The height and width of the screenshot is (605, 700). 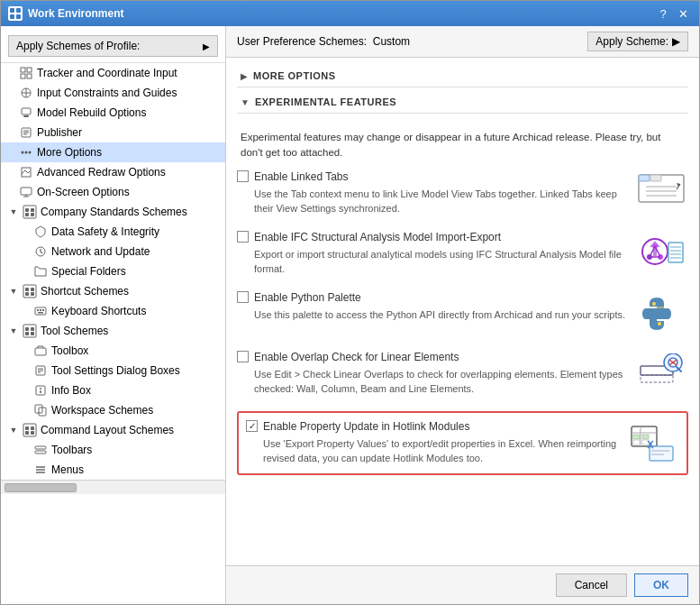 I want to click on sidebar-item-model-rebuild: Model Rebuild Options, so click(x=114, y=113).